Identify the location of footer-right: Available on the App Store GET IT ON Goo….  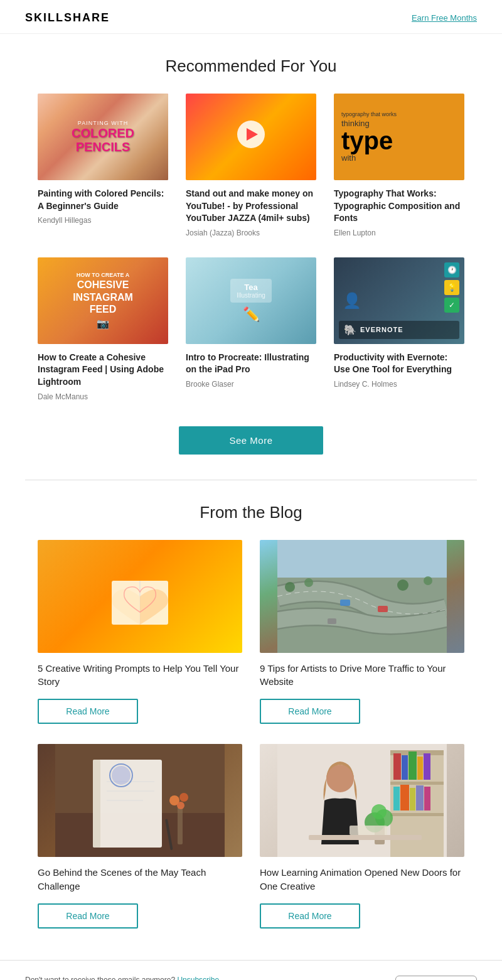
(436, 978).